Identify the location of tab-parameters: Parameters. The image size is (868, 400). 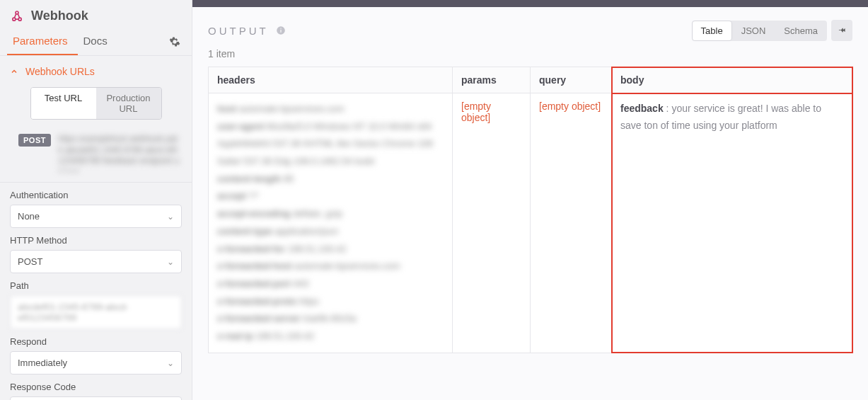
(42, 41).